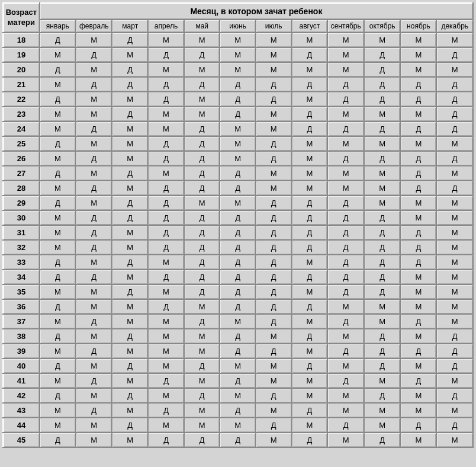 Image resolution: width=476 pixels, height=467 pixels. What do you see at coordinates (21, 55) in the screenshot?
I see `age-header: 19` at bounding box center [21, 55].